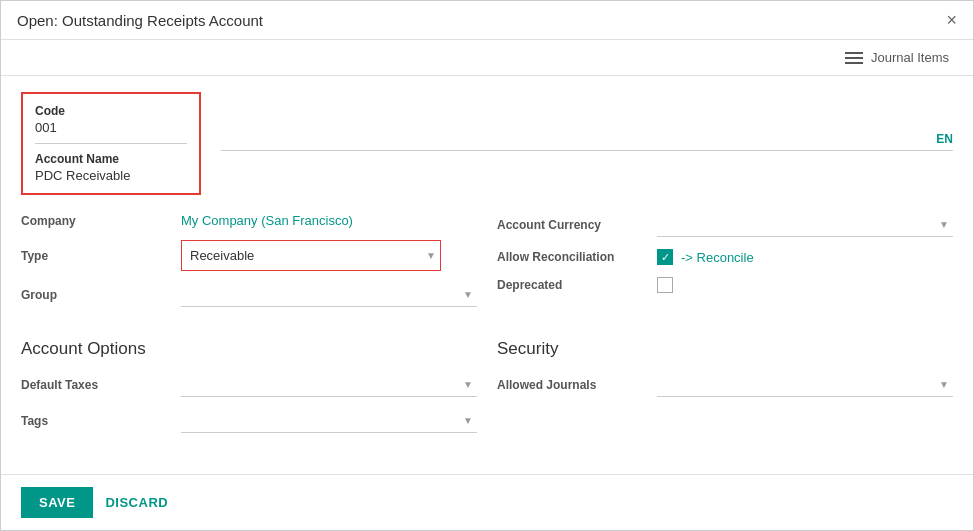 The image size is (974, 531). Describe the element at coordinates (897, 58) in the screenshot. I see `journal-items-button: Journal Items` at that location.